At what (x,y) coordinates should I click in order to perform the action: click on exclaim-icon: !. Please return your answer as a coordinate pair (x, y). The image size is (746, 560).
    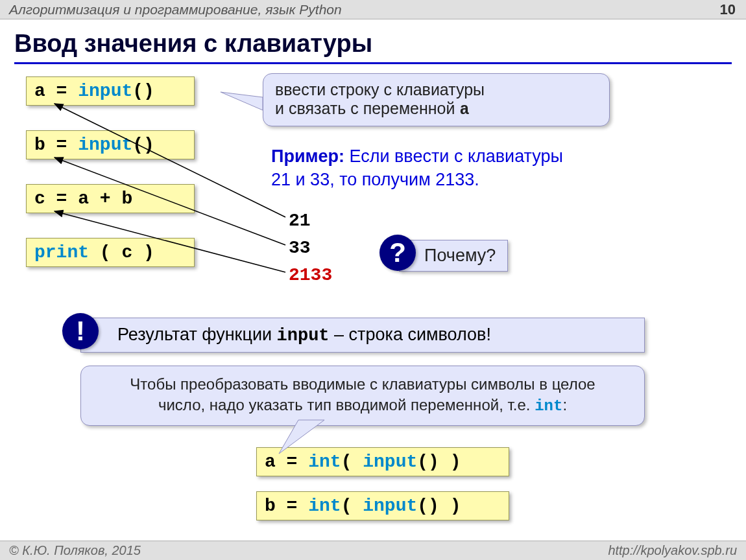
    Looking at the image, I should click on (80, 331).